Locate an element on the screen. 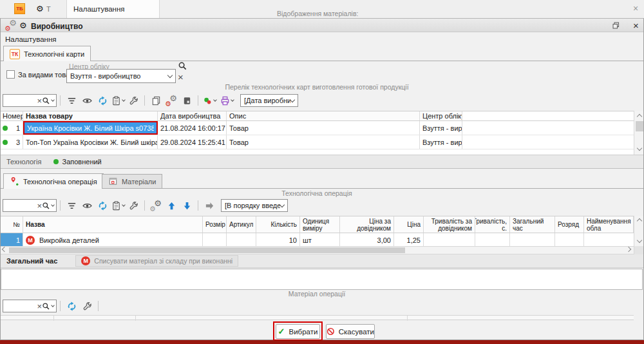  background-tab-settings: Налаштування is located at coordinates (113, 9).